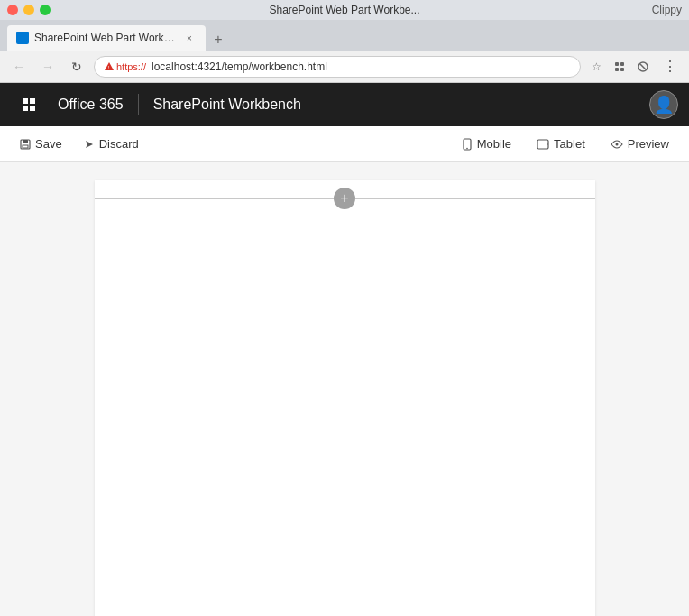 The image size is (689, 616). I want to click on discard-label: Discard, so click(119, 144).